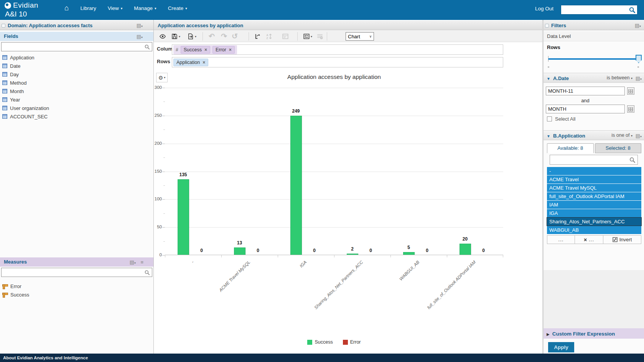 This screenshot has height=362, width=644. What do you see at coordinates (618, 148) in the screenshot?
I see `tab-selected: Selected: 8` at bounding box center [618, 148].